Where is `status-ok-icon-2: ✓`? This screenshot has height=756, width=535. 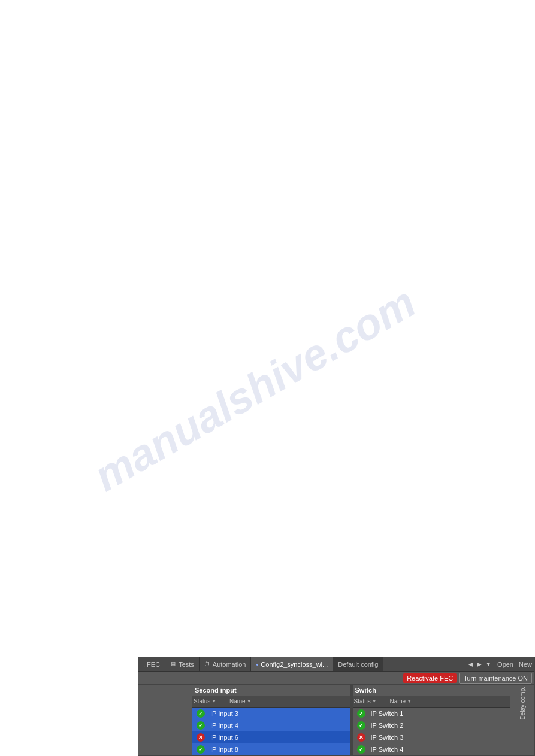 status-ok-icon-2: ✓ is located at coordinates (201, 725).